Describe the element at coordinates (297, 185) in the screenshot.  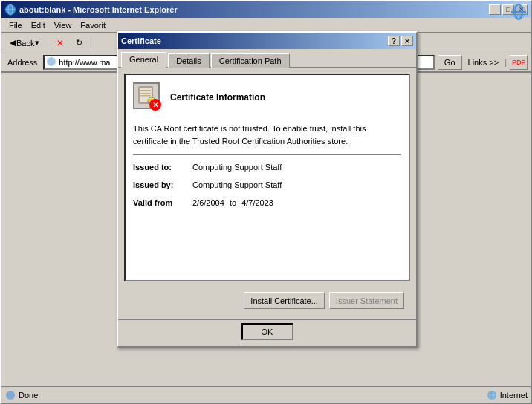
I see `issued-by-value: Computing Support Staff` at that location.